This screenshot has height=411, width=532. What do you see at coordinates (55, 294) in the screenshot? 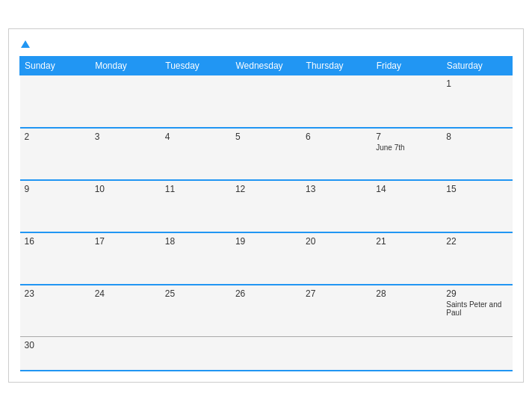
I see `day-number: 23` at bounding box center [55, 294].